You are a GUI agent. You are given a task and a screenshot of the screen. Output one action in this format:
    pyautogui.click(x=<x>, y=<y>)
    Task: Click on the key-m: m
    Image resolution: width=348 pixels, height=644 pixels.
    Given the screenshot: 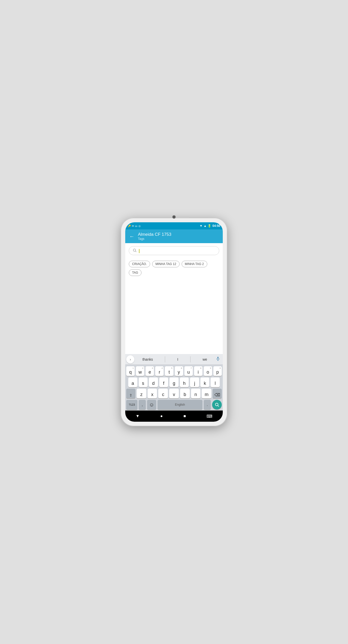 What is the action you would take?
    pyautogui.click(x=207, y=393)
    